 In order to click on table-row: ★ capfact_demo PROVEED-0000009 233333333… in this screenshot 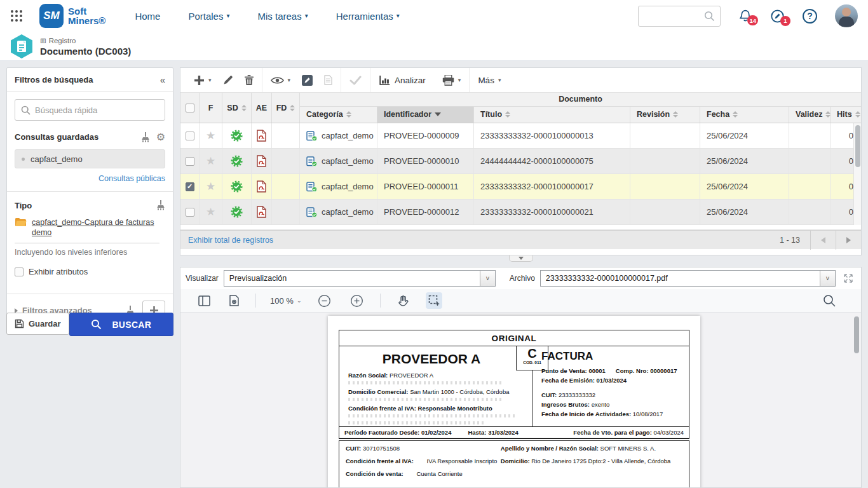, I will do `click(521, 136)`.